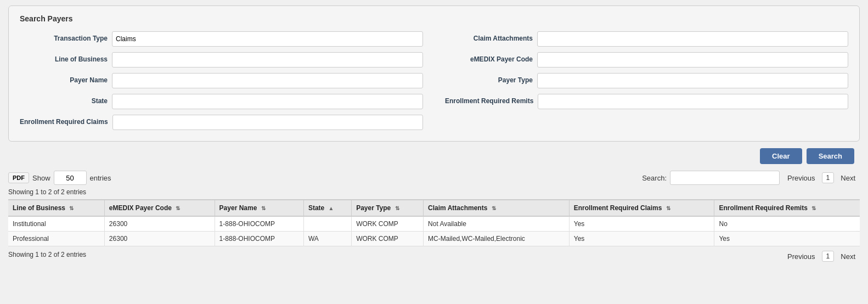  I want to click on table-controls-right: Search: Previous 1 Next, so click(751, 178).